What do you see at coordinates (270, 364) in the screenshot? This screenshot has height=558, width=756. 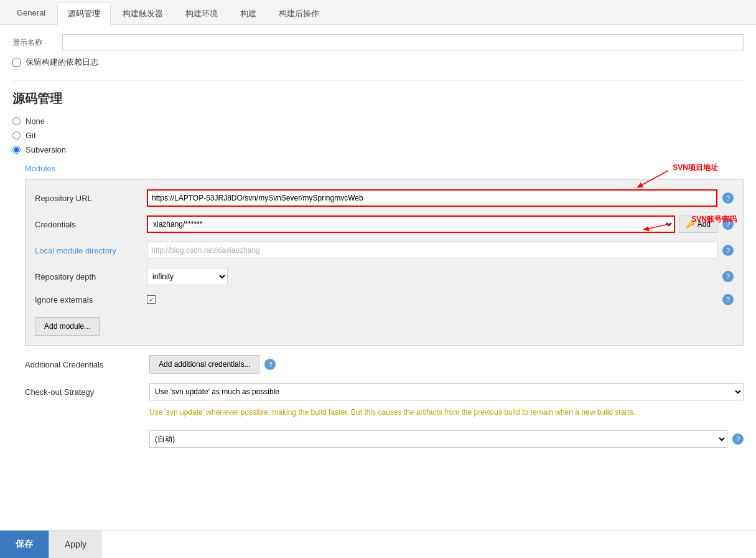 I see `additional-credentials-help-icon: ?` at bounding box center [270, 364].